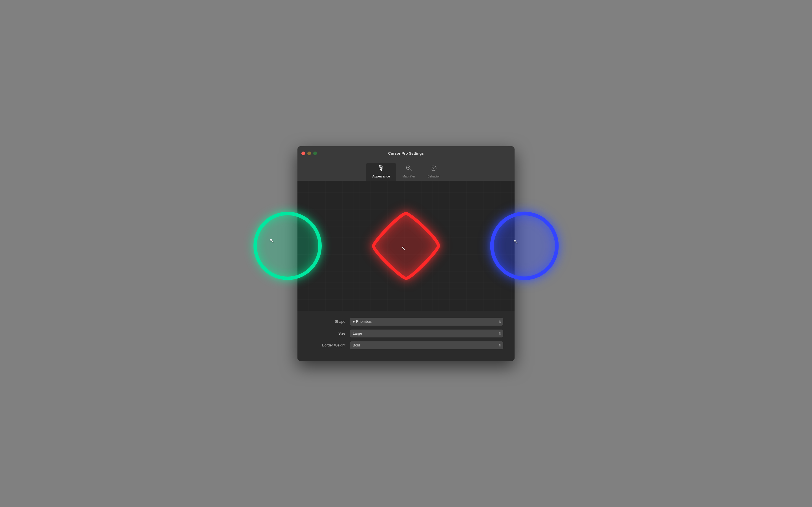 This screenshot has width=812, height=507. What do you see at coordinates (427, 333) in the screenshot?
I see `size-select: Small Medium Large Extra Large` at bounding box center [427, 333].